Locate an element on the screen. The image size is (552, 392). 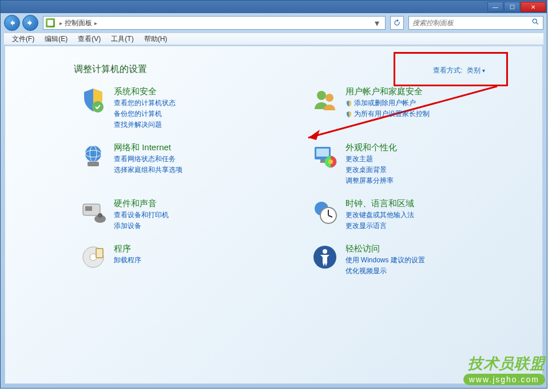
menu-tools: 工具(T) is located at coordinates (122, 39).